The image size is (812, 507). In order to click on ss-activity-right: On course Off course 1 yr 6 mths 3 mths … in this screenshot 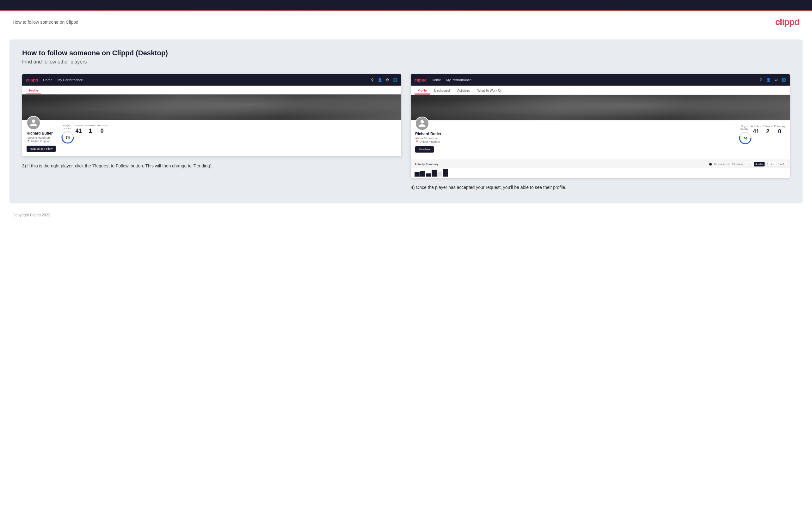, I will do `click(748, 164)`.